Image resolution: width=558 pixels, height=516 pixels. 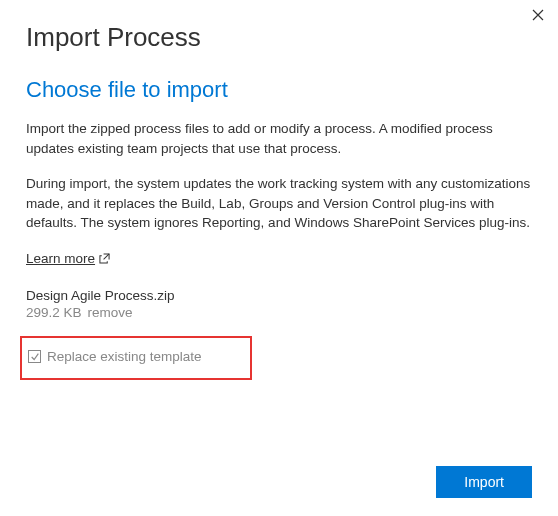 I want to click on dialog-footer: Import, so click(x=484, y=482).